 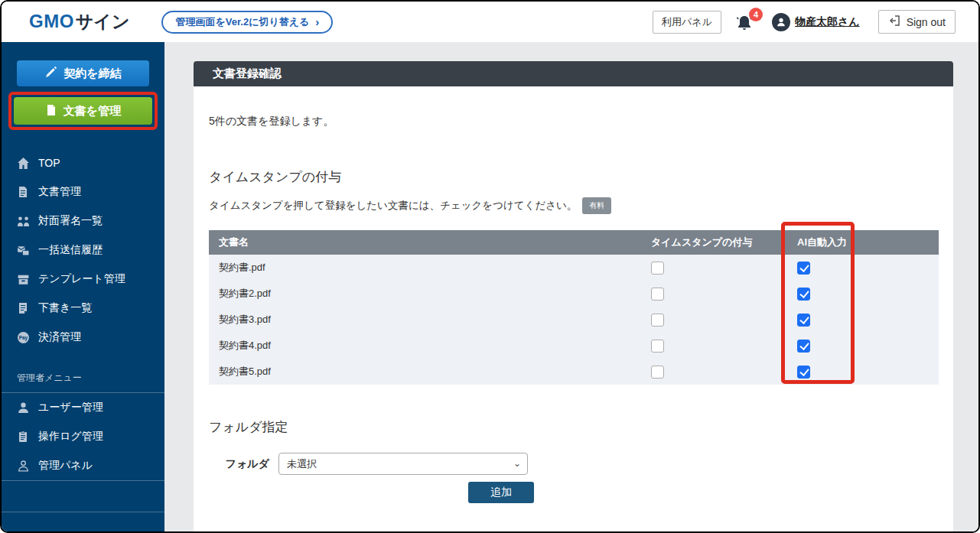 I want to click on logo-sign-text: サイン, so click(x=103, y=21).